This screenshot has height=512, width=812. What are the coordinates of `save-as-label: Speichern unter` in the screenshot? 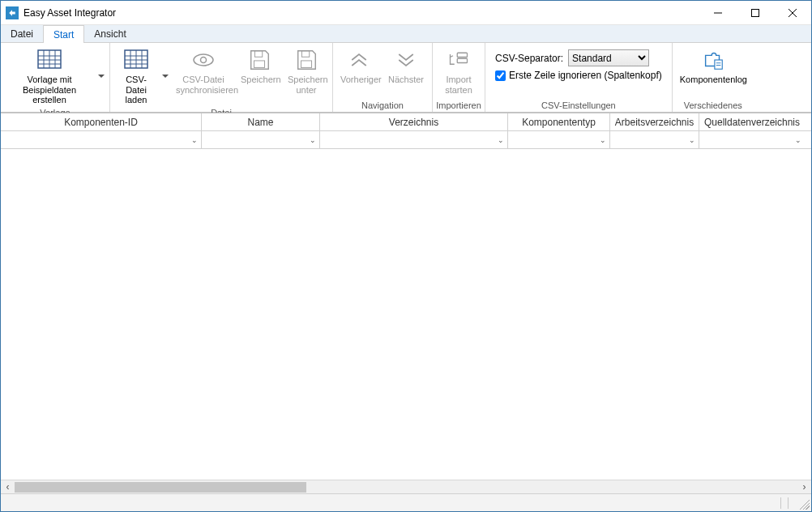 It's located at (306, 84).